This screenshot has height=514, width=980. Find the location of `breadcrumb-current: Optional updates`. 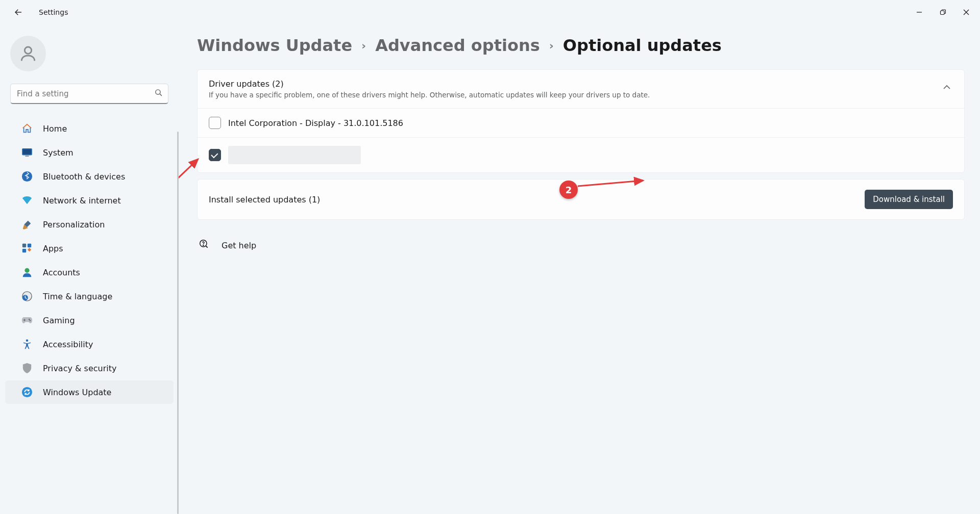

breadcrumb-current: Optional updates is located at coordinates (642, 45).